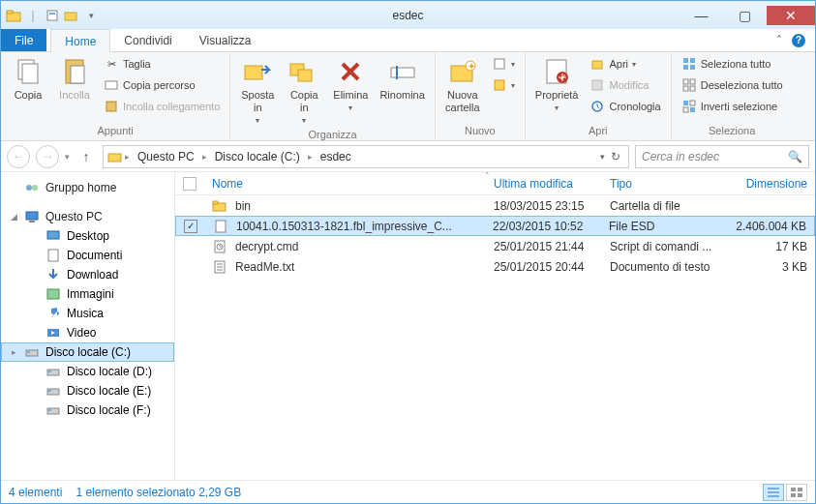 The height and width of the screenshot is (504, 816). What do you see at coordinates (159, 85) in the screenshot?
I see `copy-path-label: Copia percorso` at bounding box center [159, 85].